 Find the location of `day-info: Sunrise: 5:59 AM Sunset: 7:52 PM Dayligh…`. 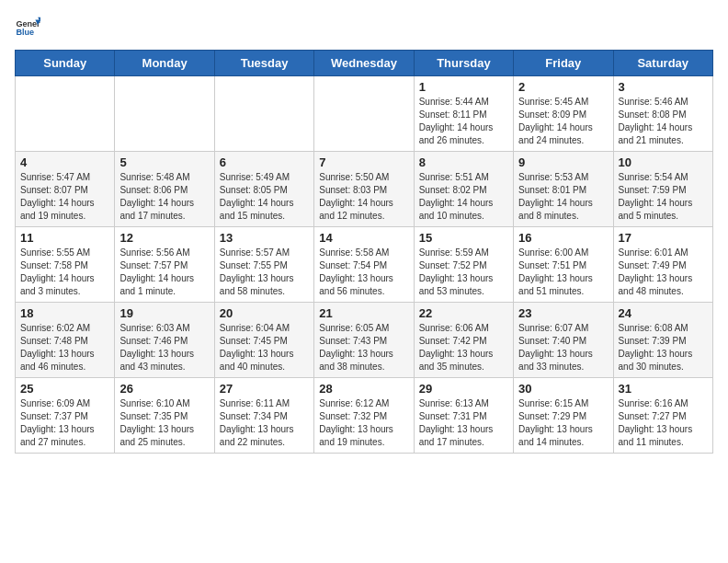

day-info: Sunrise: 5:59 AM Sunset: 7:52 PM Dayligh… is located at coordinates (463, 272).